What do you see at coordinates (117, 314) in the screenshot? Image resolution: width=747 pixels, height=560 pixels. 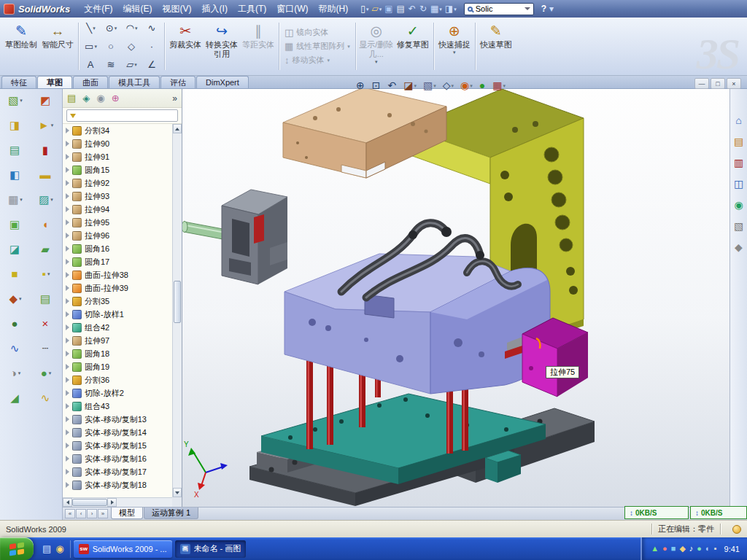 I see `tree-row: 切除-放样1` at bounding box center [117, 314].